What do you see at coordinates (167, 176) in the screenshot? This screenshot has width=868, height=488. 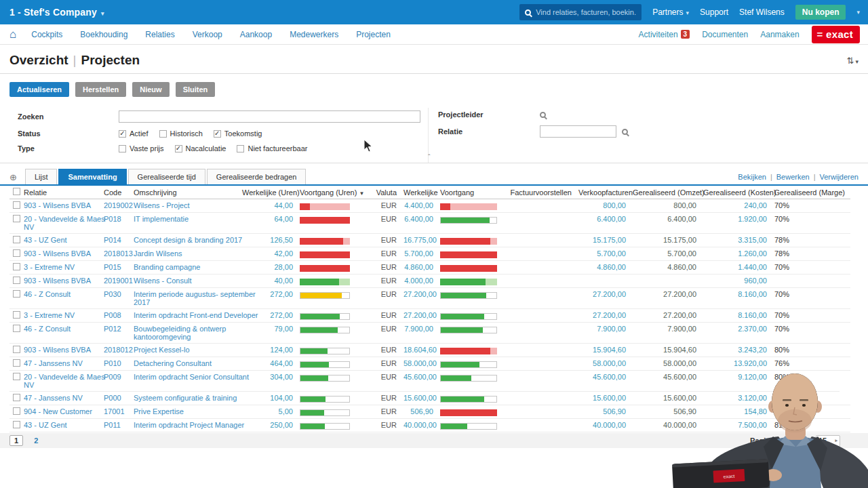 I see `tab-gerealiseerde-tijd: Gerealiseerde tijd` at bounding box center [167, 176].